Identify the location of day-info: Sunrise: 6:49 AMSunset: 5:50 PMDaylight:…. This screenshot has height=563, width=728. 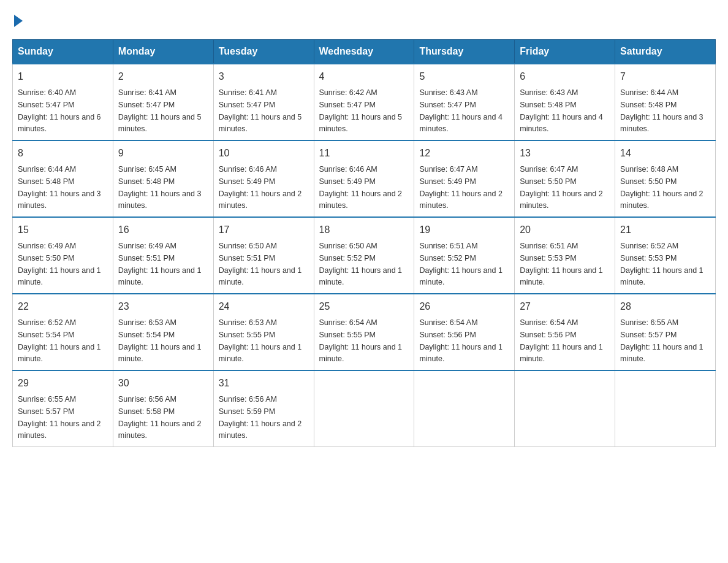
(59, 264).